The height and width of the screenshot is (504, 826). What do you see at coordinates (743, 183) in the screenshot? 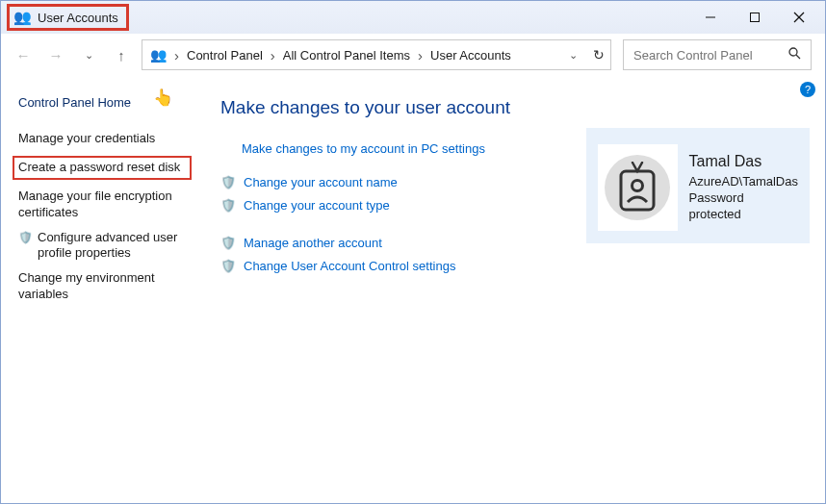
I see `user-domain: AzureAD\TamalDas` at bounding box center [743, 183].